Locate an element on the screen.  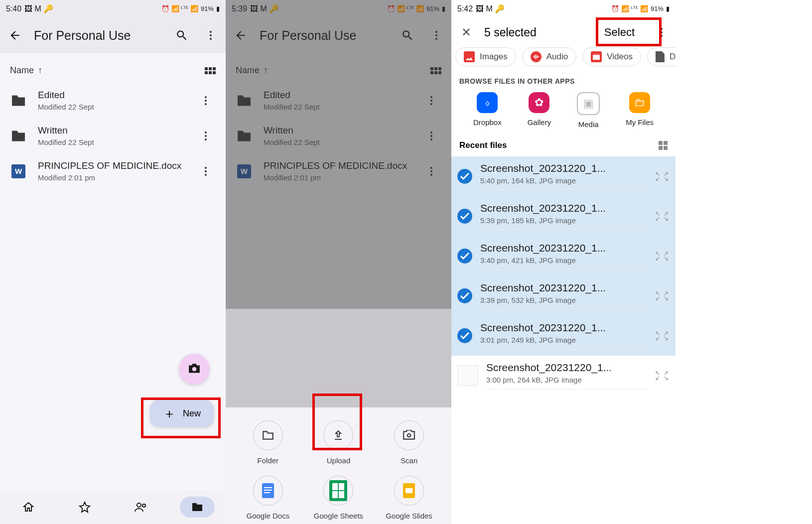
recent-item: Screenshot_20231220_1... 5:40 pm, 164 kB… is located at coordinates (563, 176).